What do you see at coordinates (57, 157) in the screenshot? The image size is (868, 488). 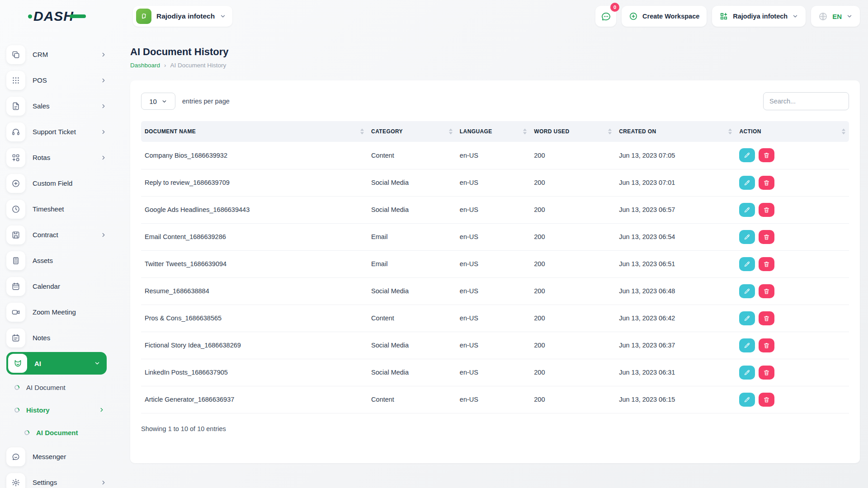 I see `sidebar-item-rotas: Rotas` at bounding box center [57, 157].